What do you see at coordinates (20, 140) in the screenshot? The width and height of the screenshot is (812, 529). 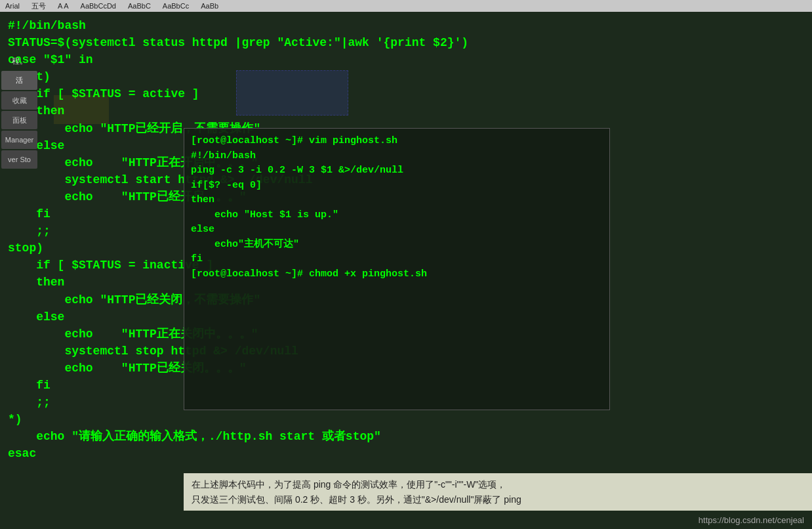 I see `sidebar-icon-manager: Manager` at bounding box center [20, 140].